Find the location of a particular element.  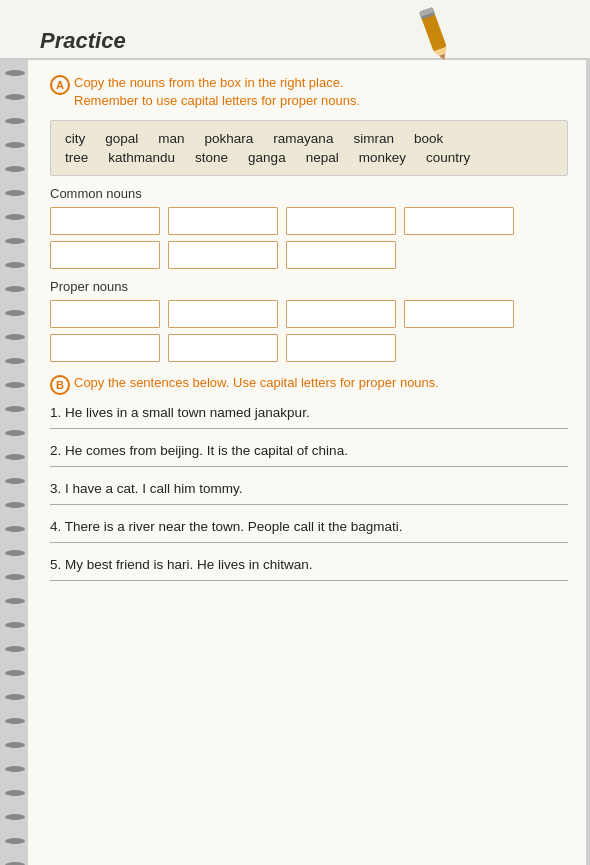

proper-nouns-label: Proper nouns is located at coordinates (309, 286).